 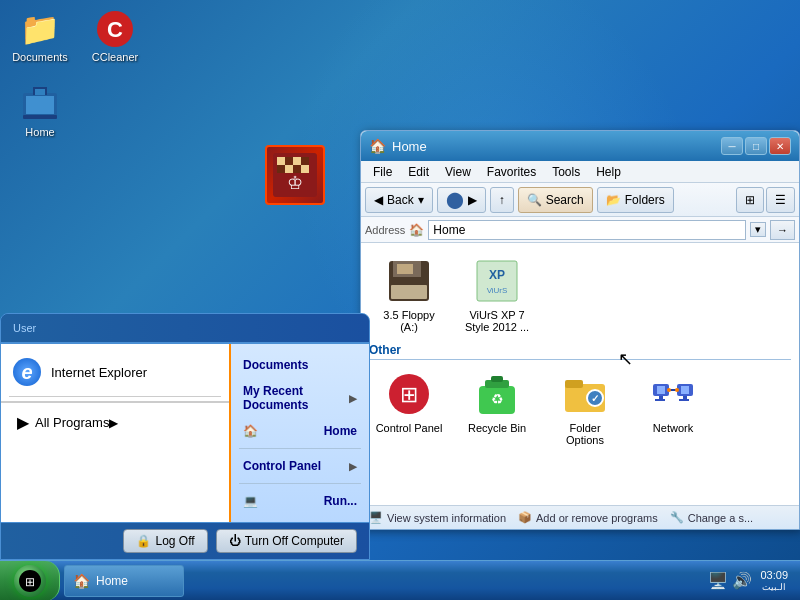 What do you see at coordinates (502, 200) in the screenshot?
I see `up-button: ↑` at bounding box center [502, 200].